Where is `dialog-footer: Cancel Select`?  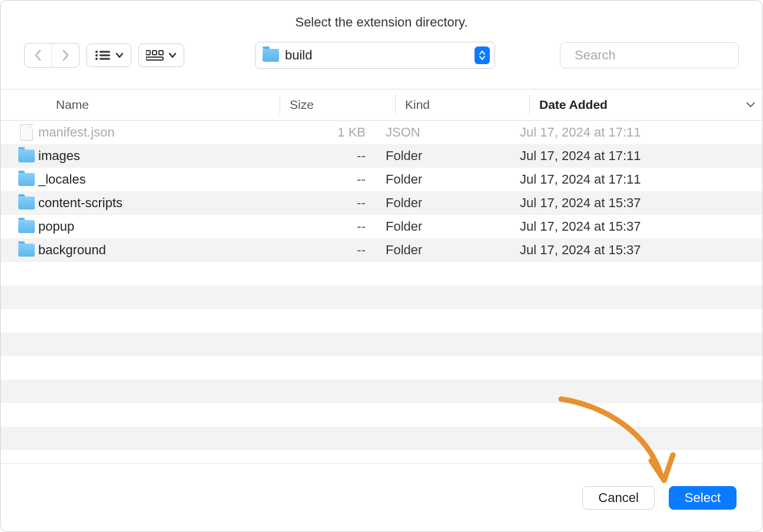
dialog-footer: Cancel Select is located at coordinates (382, 497).